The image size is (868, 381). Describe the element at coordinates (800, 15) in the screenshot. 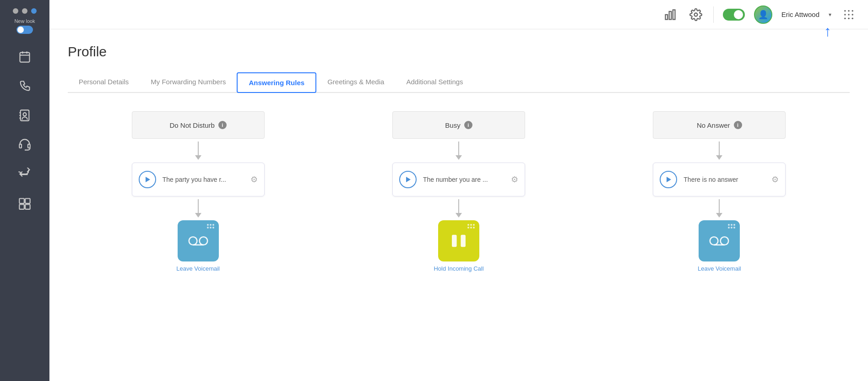

I see `user-name: Eric Attwood` at that location.